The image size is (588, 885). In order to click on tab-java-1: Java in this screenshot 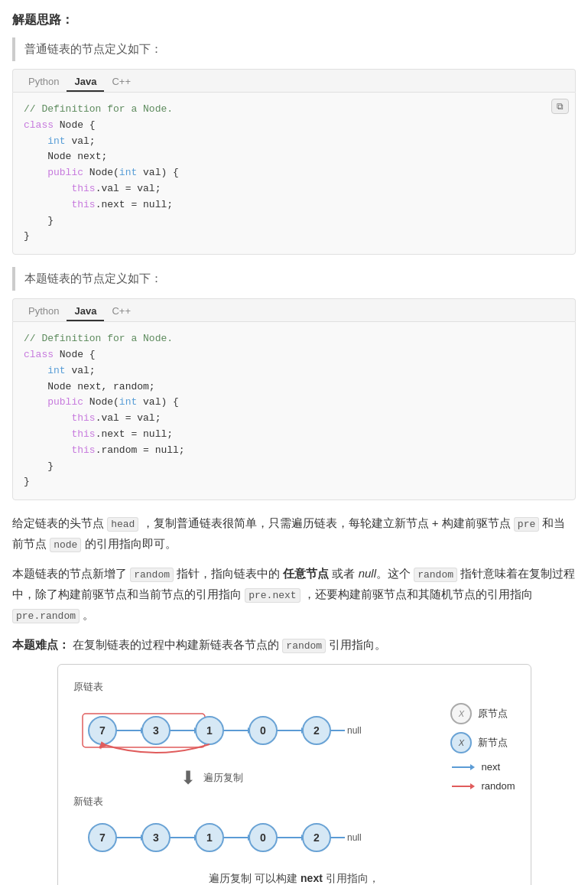, I will do `click(86, 83)`.